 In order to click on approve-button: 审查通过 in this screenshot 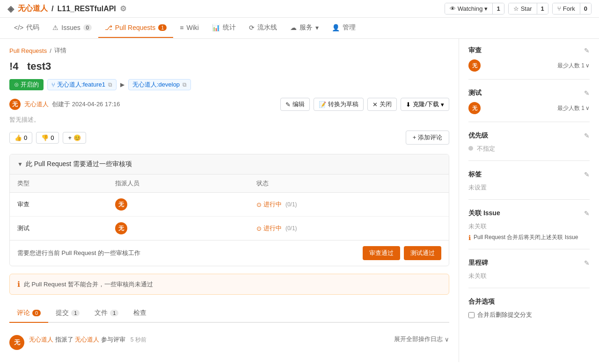, I will do `click(381, 253)`.